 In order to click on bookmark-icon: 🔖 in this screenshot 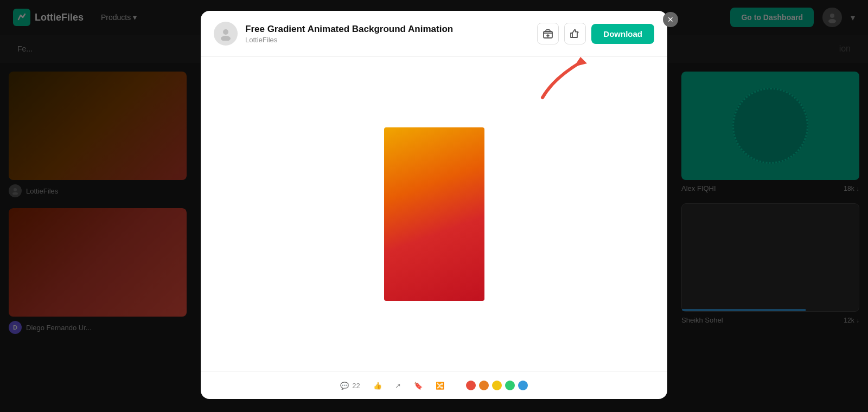, I will do `click(418, 386)`.